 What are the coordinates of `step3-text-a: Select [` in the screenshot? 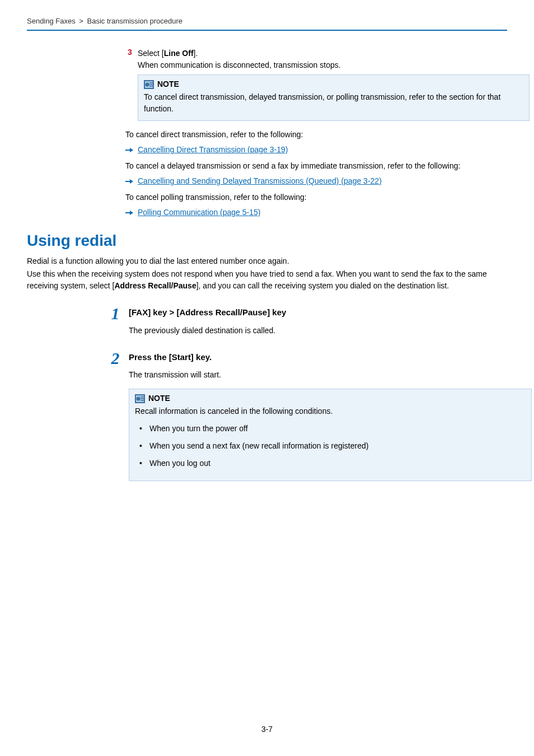 It's located at (151, 53).